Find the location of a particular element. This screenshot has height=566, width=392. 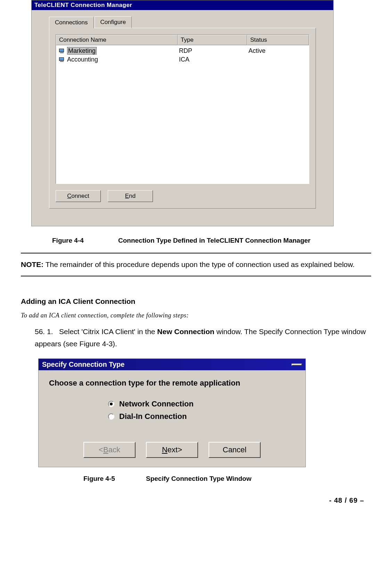

sct-heading: Choose a connection type for the remote … is located at coordinates (172, 383).